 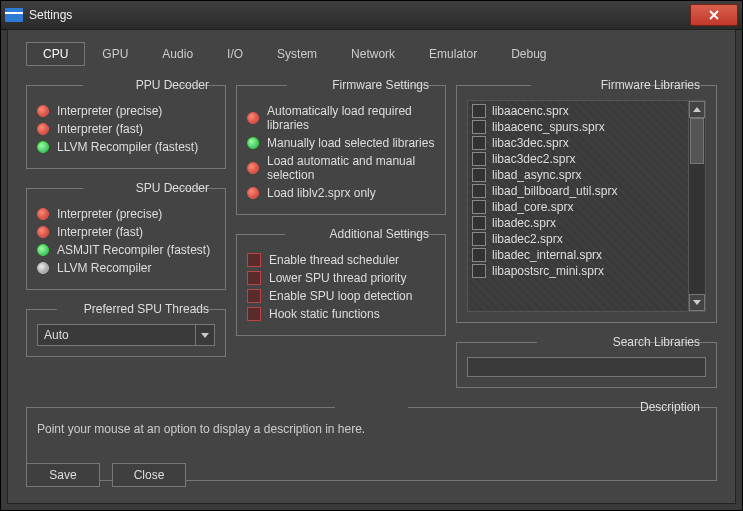 I want to click on spu-option-label: ASMJIT Recompiler (fastest), so click(x=134, y=250).